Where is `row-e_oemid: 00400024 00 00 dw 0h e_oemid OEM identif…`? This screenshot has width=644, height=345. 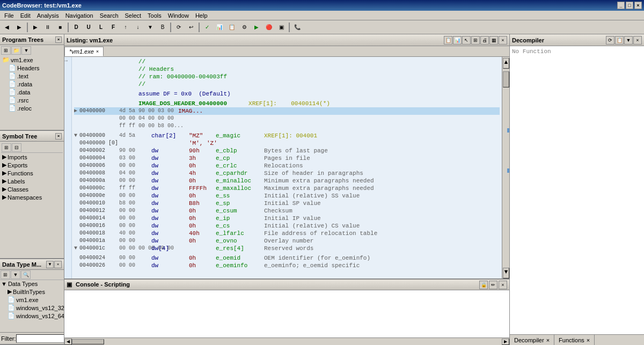 row-e_oemid: 00400024 00 00 dw 0h e_oemid OEM identif… is located at coordinates (287, 258).